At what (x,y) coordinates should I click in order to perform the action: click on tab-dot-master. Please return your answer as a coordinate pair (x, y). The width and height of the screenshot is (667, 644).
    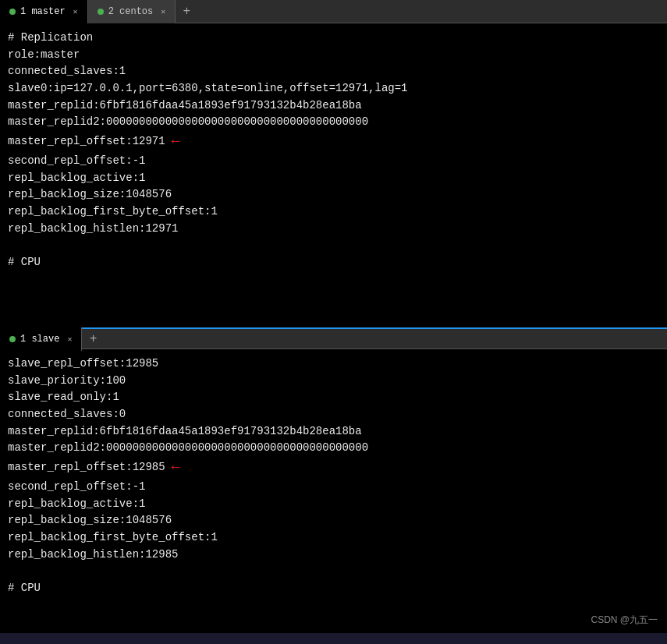
    Looking at the image, I should click on (12, 12).